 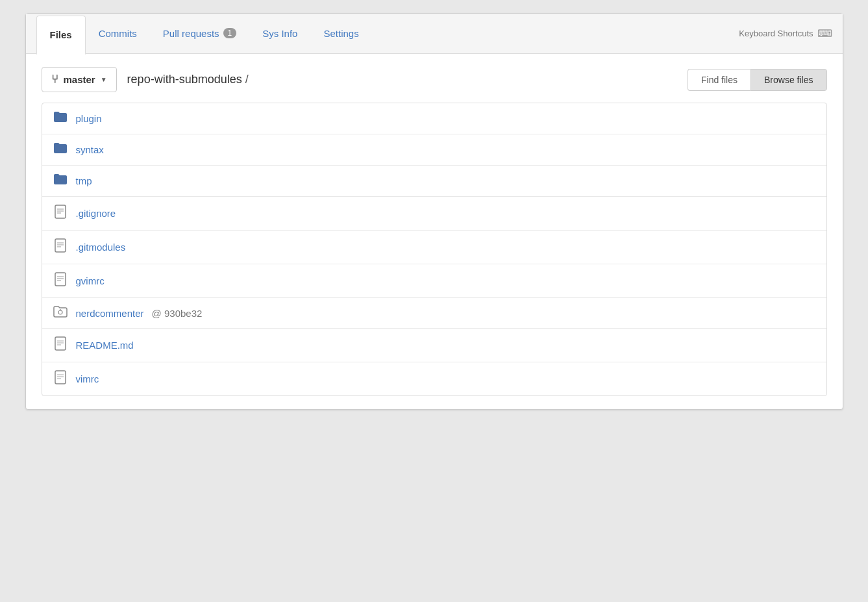 What do you see at coordinates (90, 149) in the screenshot?
I see `file-name-syntax: syntax` at bounding box center [90, 149].